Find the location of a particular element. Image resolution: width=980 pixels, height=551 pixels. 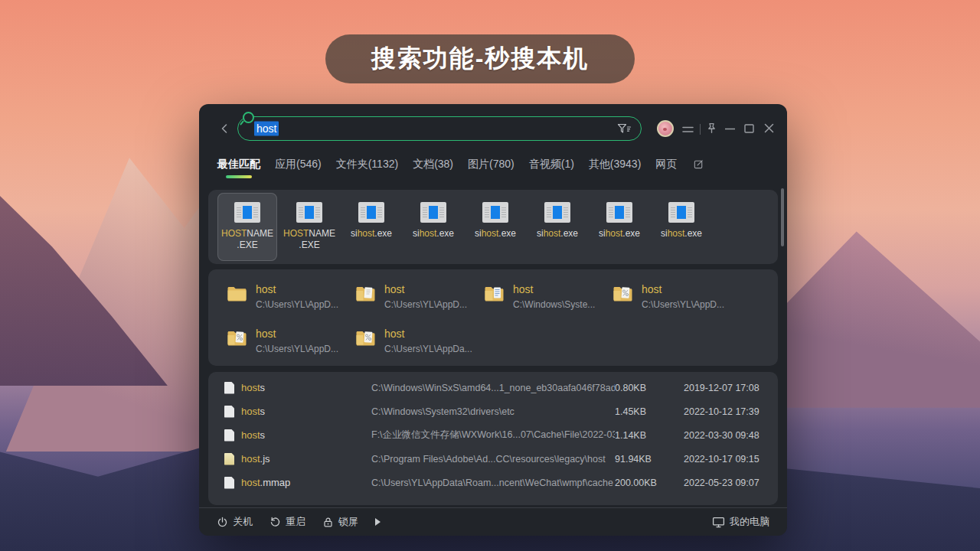

tab-others: 其他(3943) is located at coordinates (615, 165).